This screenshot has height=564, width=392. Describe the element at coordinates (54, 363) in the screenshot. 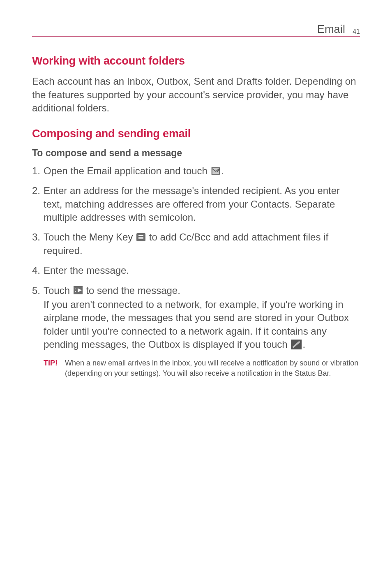

I see `tip-label: TIP!` at that location.